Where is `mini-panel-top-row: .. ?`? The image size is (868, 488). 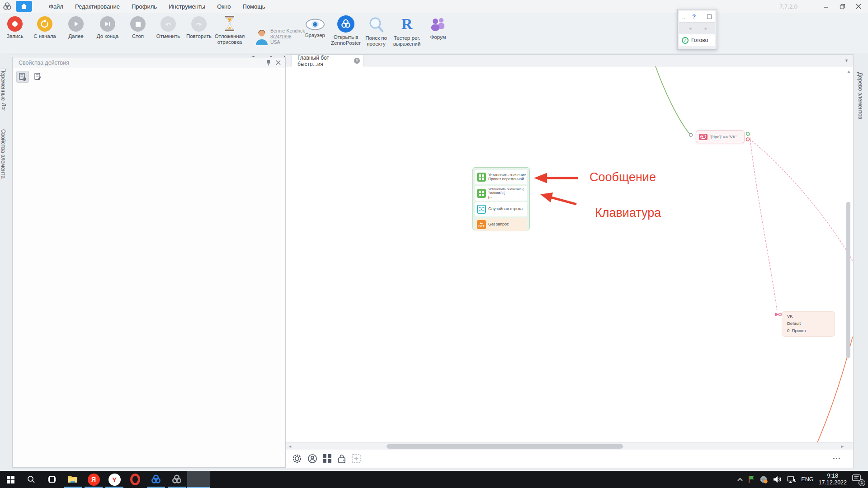 mini-panel-top-row: .. ? is located at coordinates (697, 17).